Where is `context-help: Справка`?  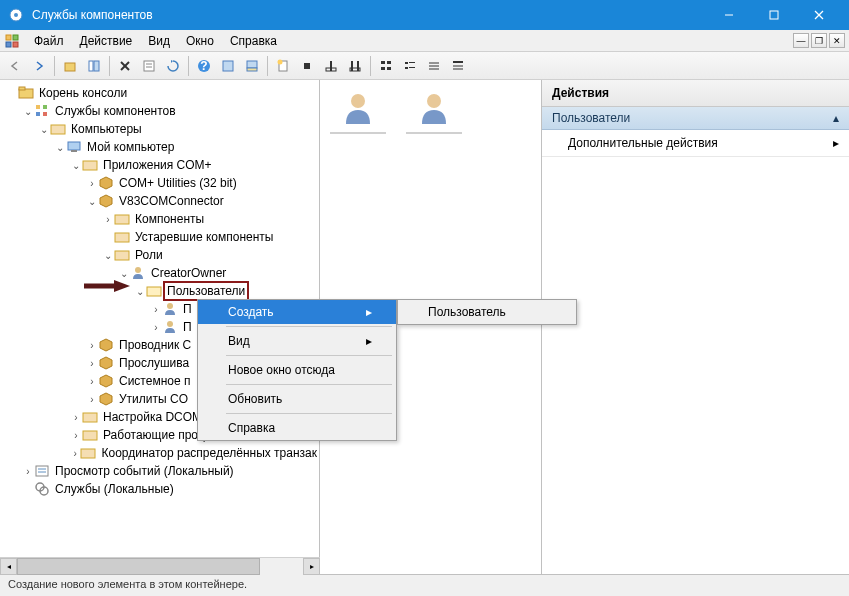
context-help: Справка is located at coordinates (297, 428).